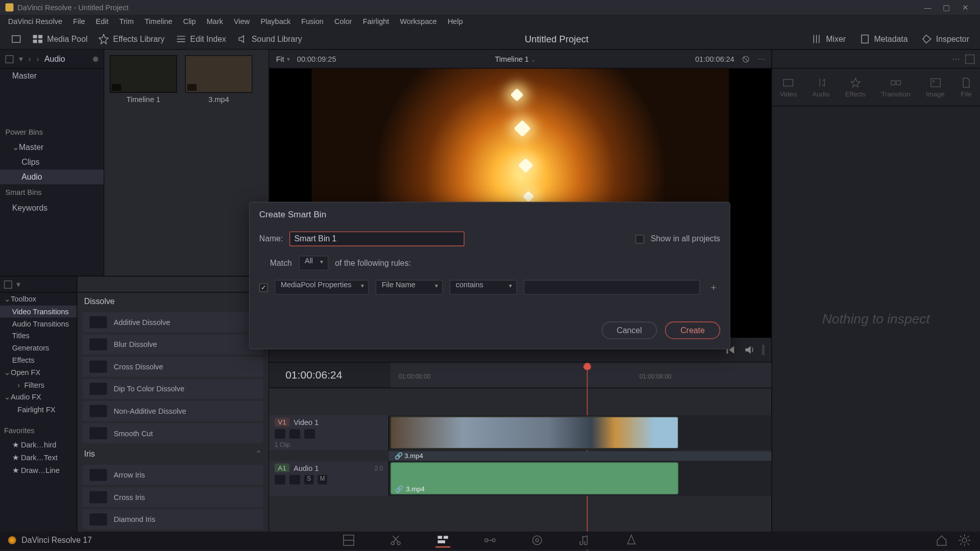  I want to click on timeline-ruler: 01:00:00:00 01:00:08:00, so click(581, 375).